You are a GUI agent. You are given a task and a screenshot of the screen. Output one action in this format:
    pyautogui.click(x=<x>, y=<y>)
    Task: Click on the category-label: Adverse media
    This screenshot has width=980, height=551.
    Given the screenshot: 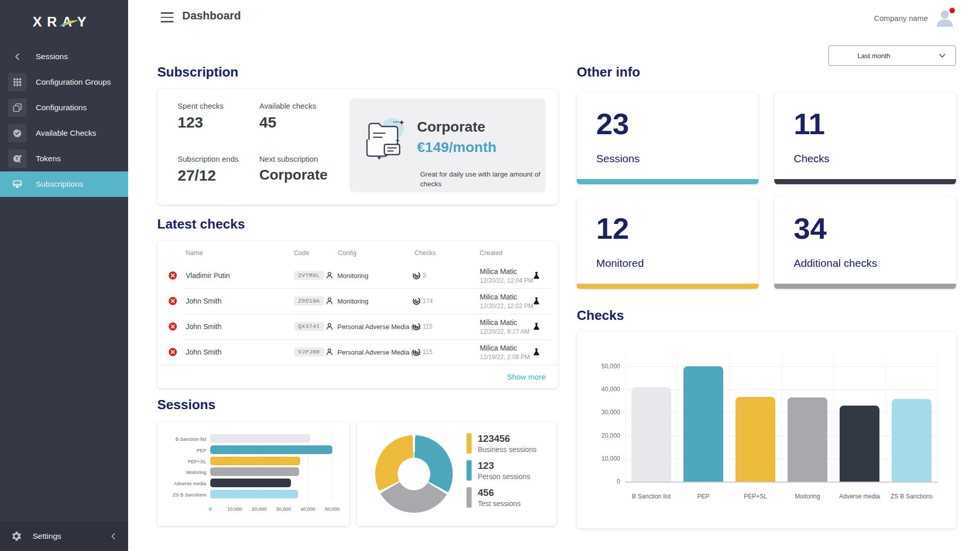 What is the action you would take?
    pyautogui.click(x=860, y=496)
    